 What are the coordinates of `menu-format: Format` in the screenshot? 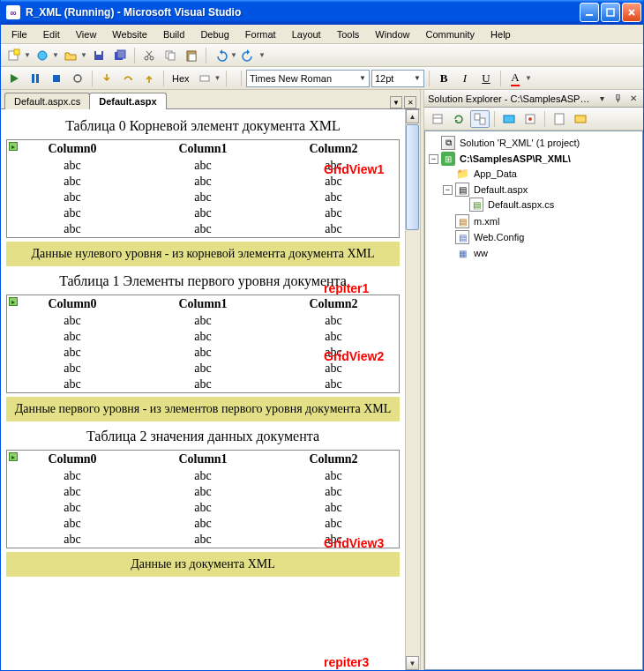 It's located at (261, 34).